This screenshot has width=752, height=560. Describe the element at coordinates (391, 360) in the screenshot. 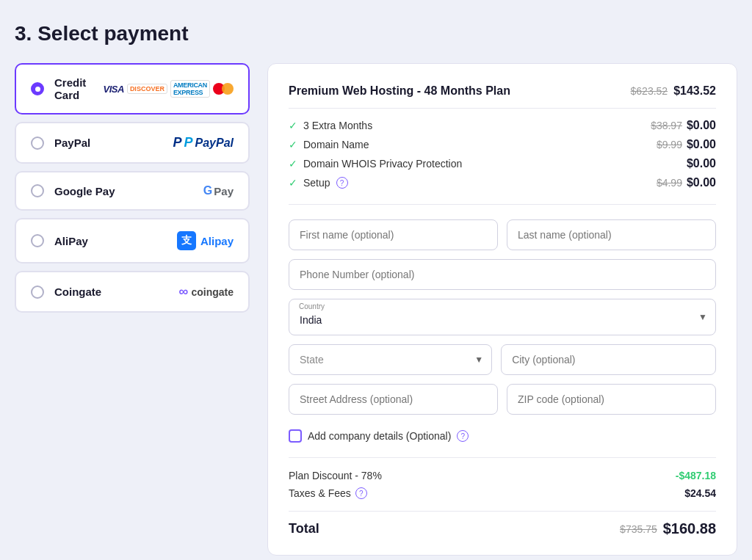

I see `state-select: State` at that location.